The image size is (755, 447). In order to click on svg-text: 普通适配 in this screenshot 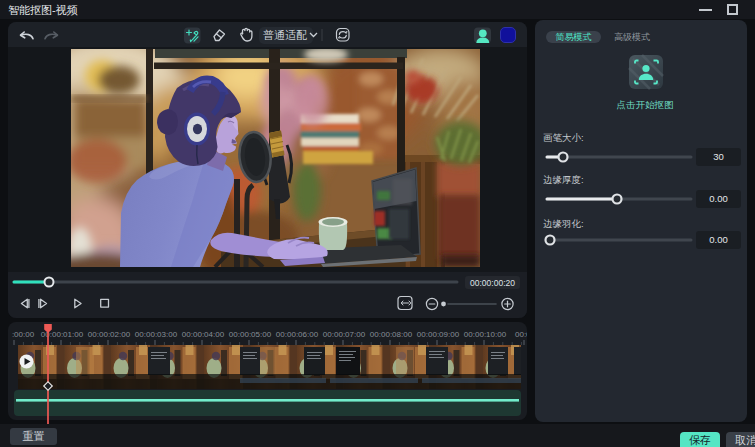, I will do `click(285, 35)`.